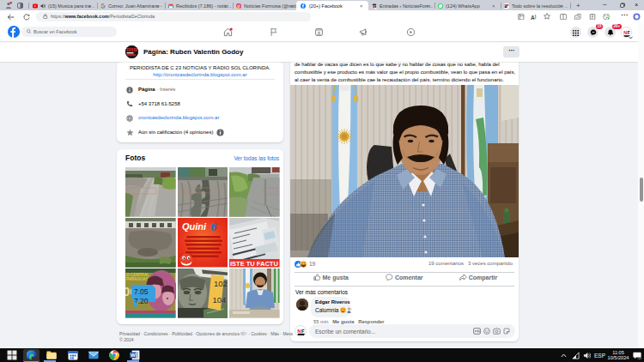 This screenshot has height=362, width=644. What do you see at coordinates (194, 226) in the screenshot?
I see `svg-text: Quini` at bounding box center [194, 226].